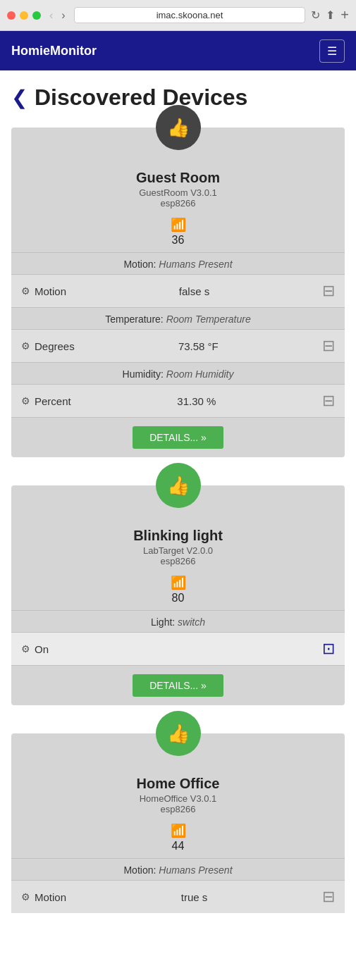  I want to click on toggle-motion-office: ⊟, so click(329, 897).